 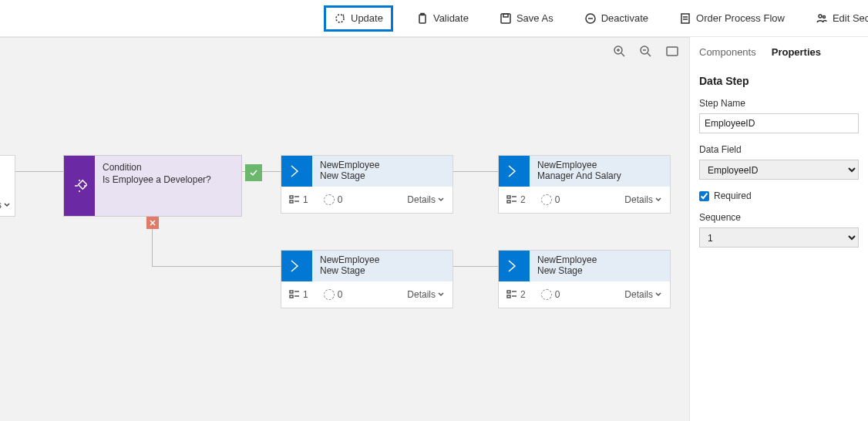 I want to click on partial-details-text: ls, so click(x=1, y=205).